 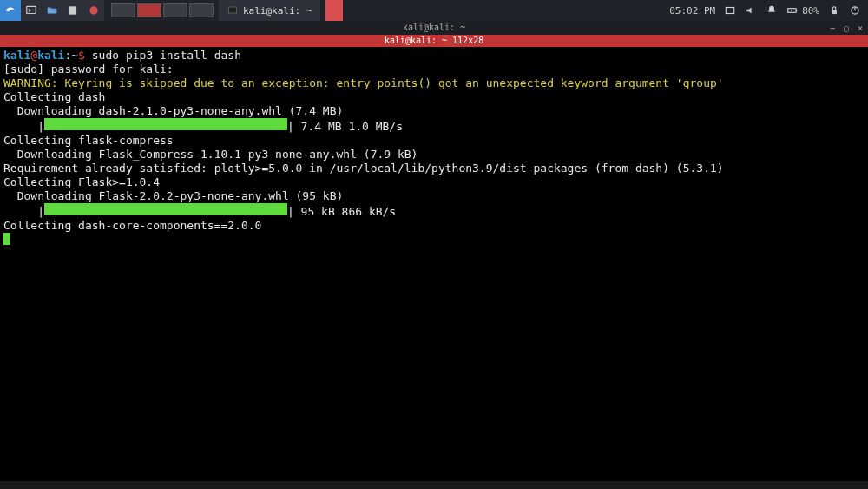 What do you see at coordinates (71, 56) in the screenshot?
I see `prompt-path: :~` at bounding box center [71, 56].